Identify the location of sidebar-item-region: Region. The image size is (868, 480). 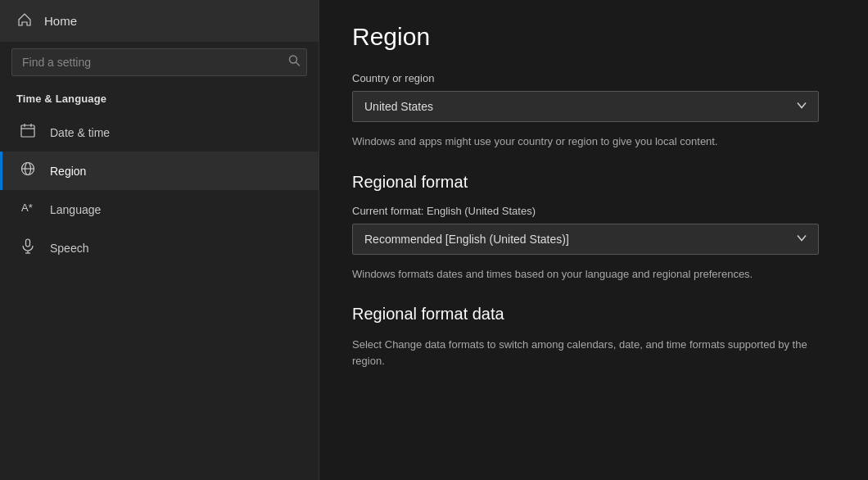
(159, 170).